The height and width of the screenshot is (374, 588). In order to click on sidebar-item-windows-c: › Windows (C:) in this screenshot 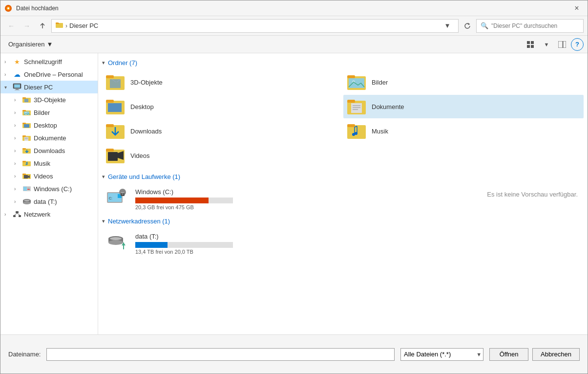, I will do `click(49, 189)`.